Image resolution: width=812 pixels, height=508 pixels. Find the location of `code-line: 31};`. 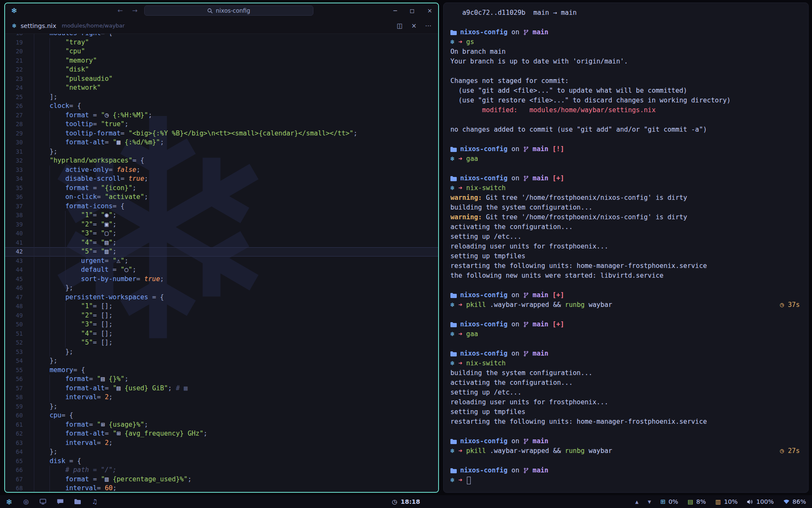

code-line: 31}; is located at coordinates (222, 152).